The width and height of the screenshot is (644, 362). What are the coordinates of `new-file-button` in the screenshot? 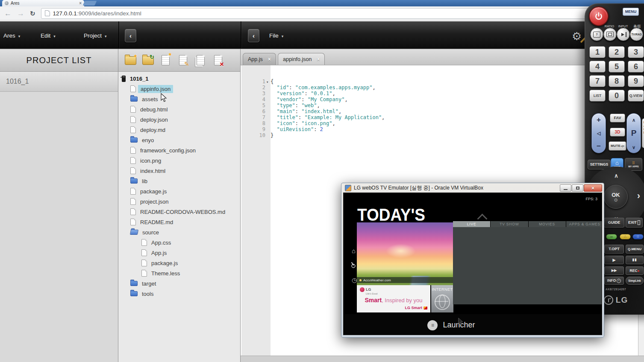 It's located at (166, 60).